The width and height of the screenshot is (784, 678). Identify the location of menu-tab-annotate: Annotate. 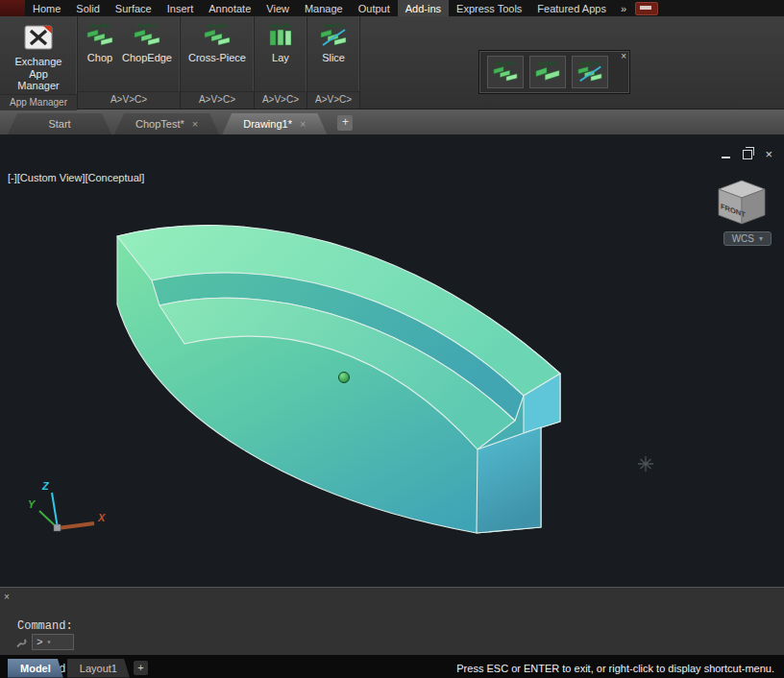
(230, 8).